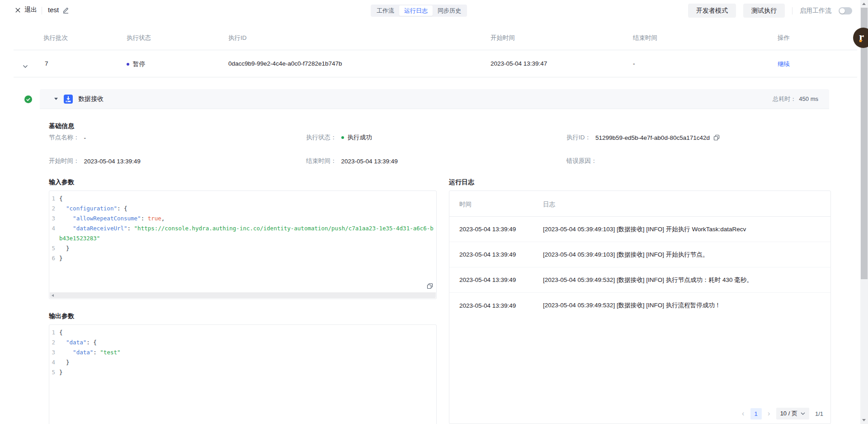 The height and width of the screenshot is (424, 868). What do you see at coordinates (66, 11) in the screenshot?
I see `edit-pencil-icon` at bounding box center [66, 11].